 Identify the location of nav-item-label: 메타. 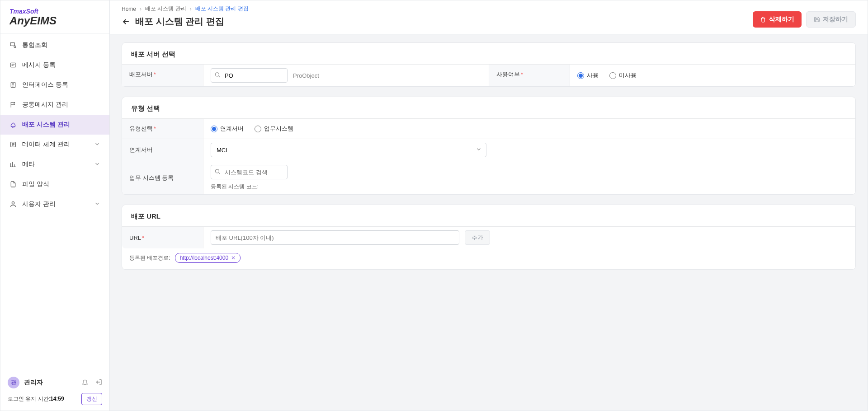
(55, 164).